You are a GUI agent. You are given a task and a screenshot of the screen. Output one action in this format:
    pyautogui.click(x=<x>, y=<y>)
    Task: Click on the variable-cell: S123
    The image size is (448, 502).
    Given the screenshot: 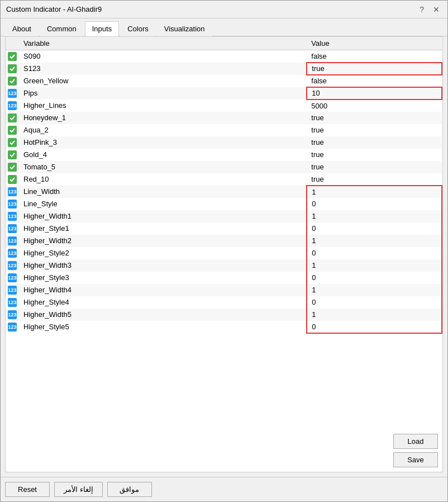 What is the action you would take?
    pyautogui.click(x=163, y=69)
    